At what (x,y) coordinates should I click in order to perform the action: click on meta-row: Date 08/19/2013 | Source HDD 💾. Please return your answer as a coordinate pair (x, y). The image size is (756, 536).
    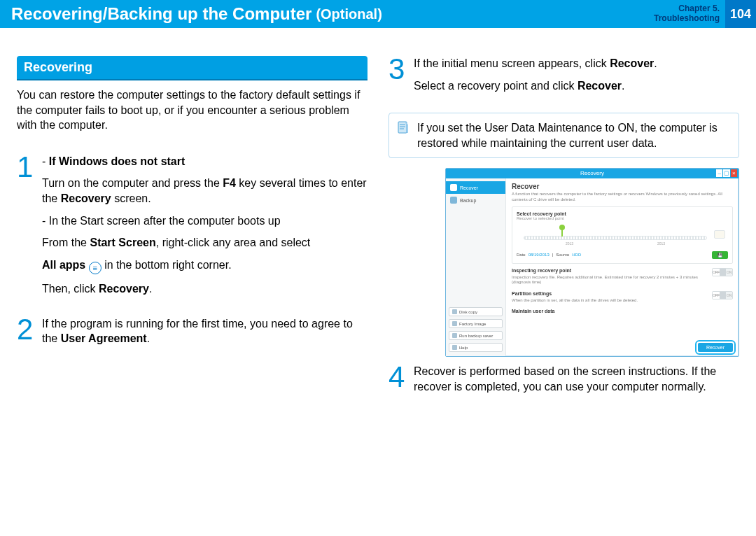
    Looking at the image, I should click on (622, 255).